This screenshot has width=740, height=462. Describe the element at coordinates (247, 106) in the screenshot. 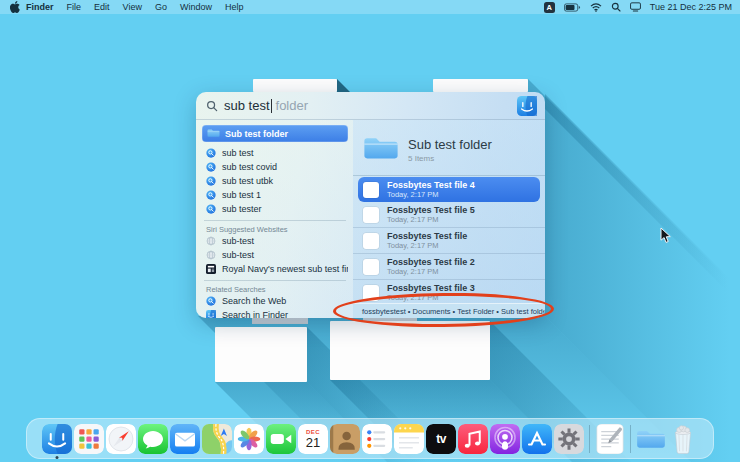

I see `search-input-text: sub test` at that location.